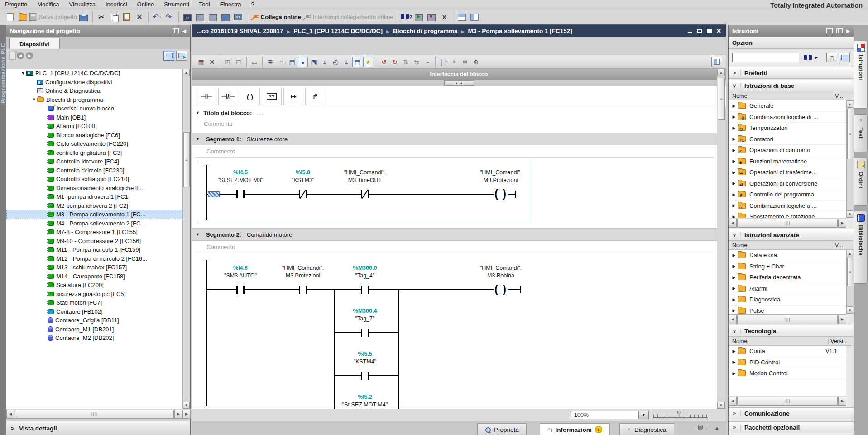 The height and width of the screenshot is (435, 868). Describe the element at coordinates (496, 289) in the screenshot. I see `coil-icon: (` at that location.